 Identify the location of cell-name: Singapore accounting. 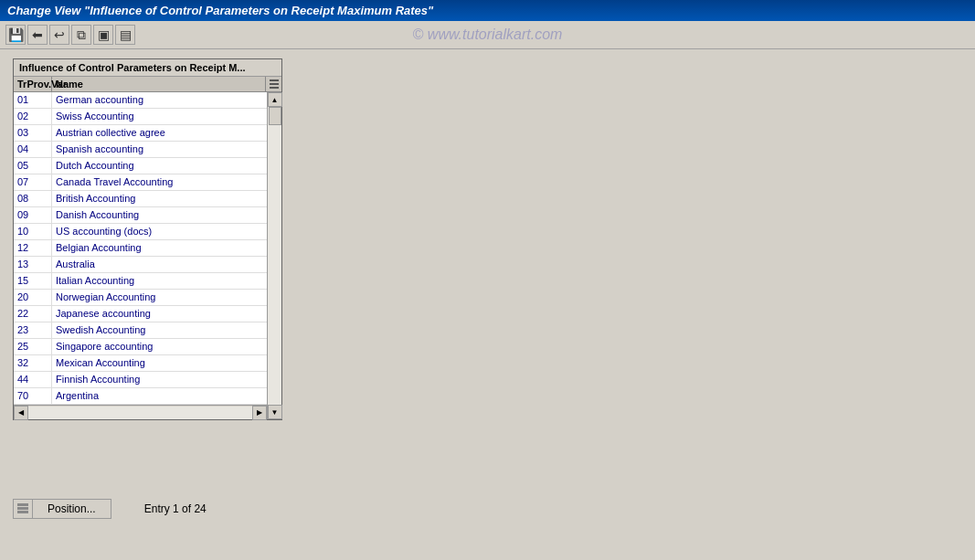
(159, 347).